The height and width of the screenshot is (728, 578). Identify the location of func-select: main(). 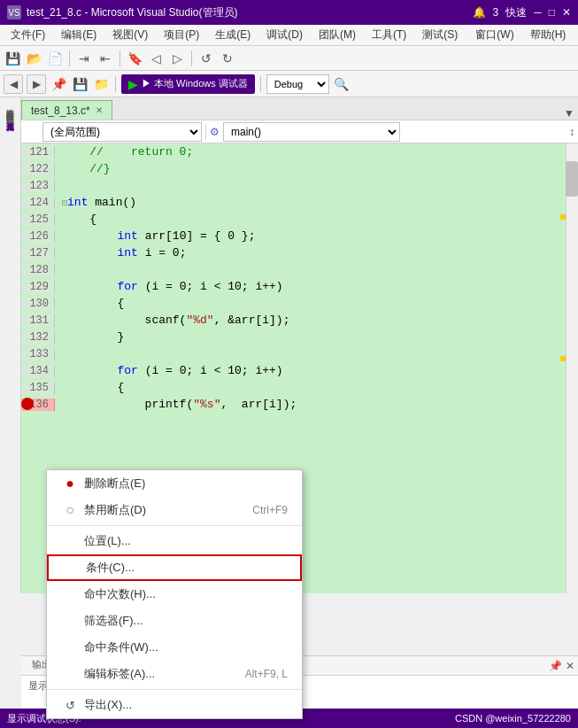
(312, 132).